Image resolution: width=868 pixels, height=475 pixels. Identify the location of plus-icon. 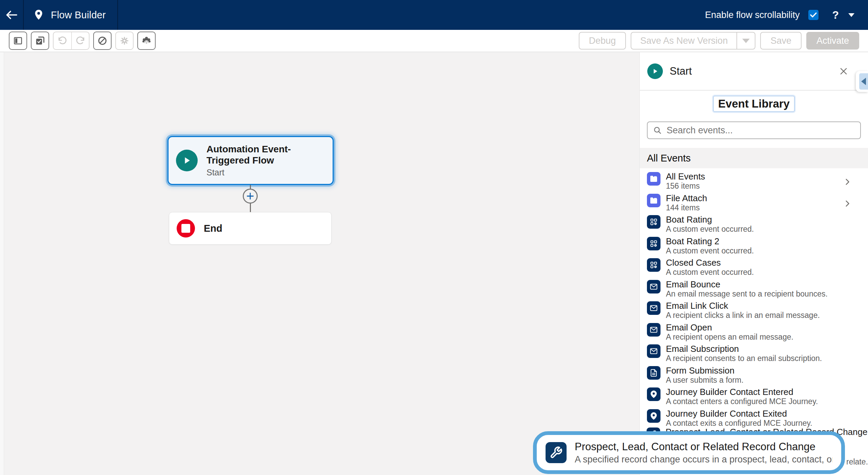
(250, 196).